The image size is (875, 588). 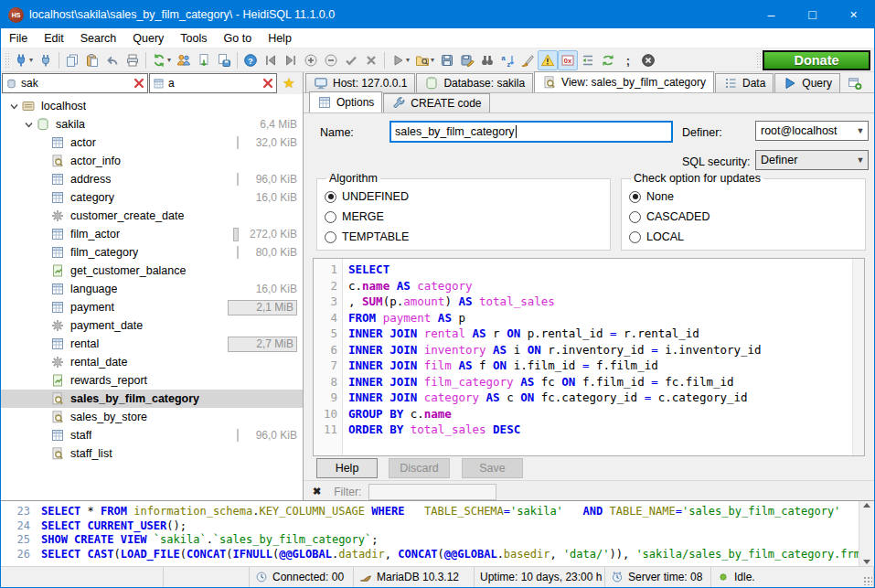 I want to click on tree-item-rental-date: rental_date, so click(x=152, y=362).